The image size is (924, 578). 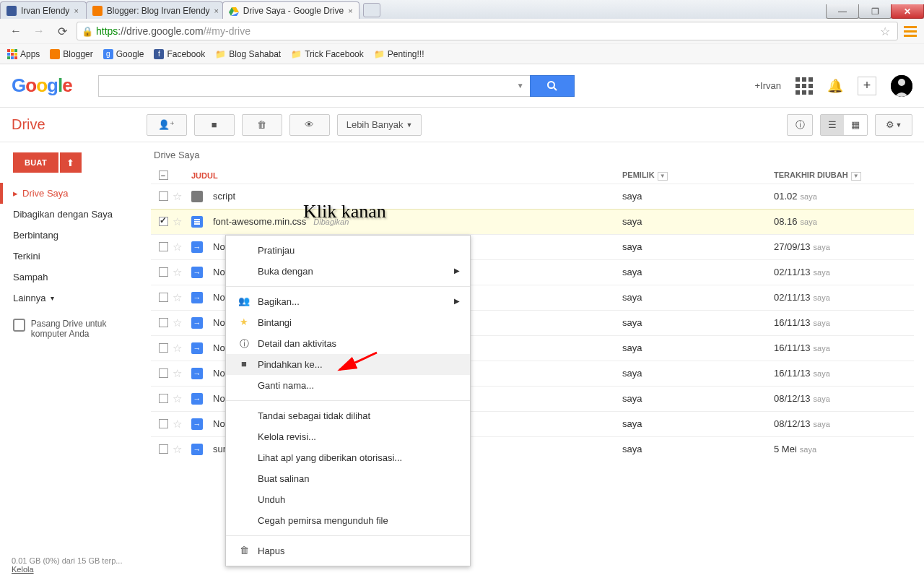 I want to click on share-button: 👤⁺, so click(x=167, y=125).